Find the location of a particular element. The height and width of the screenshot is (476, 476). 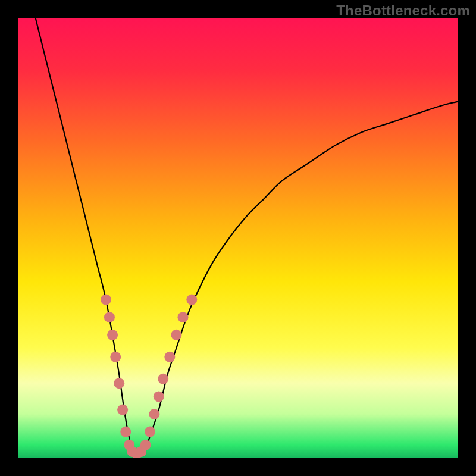

watermark-text: TheBottleneck.com is located at coordinates (403, 11).